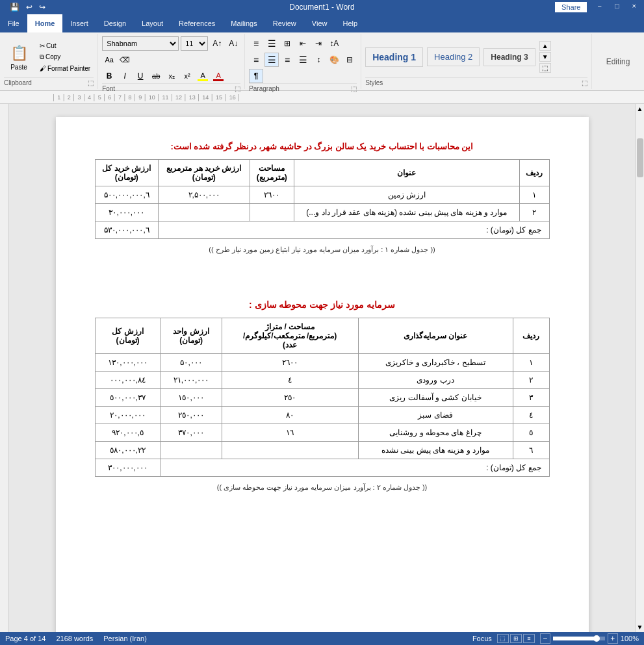 Image resolution: width=644 pixels, height=645 pixels. Describe the element at coordinates (454, 57) in the screenshot. I see `style-heading2: Heading 2` at that location.